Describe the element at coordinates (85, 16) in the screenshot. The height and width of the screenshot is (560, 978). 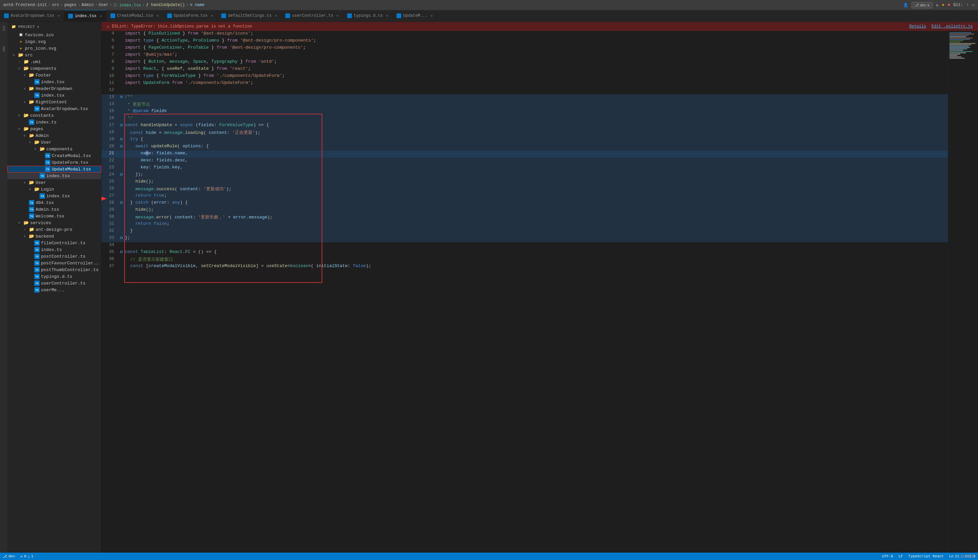
I see `tab-index: index.tsx ✕` at that location.